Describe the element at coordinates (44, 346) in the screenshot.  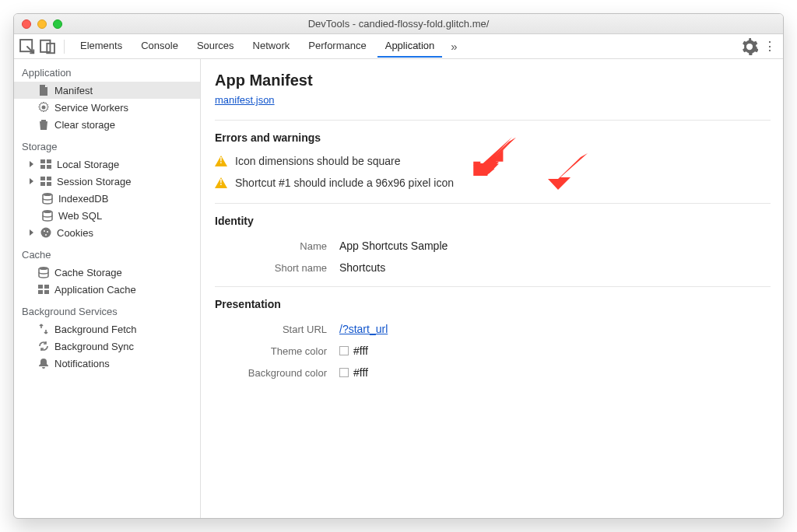
I see `sync-icon` at that location.